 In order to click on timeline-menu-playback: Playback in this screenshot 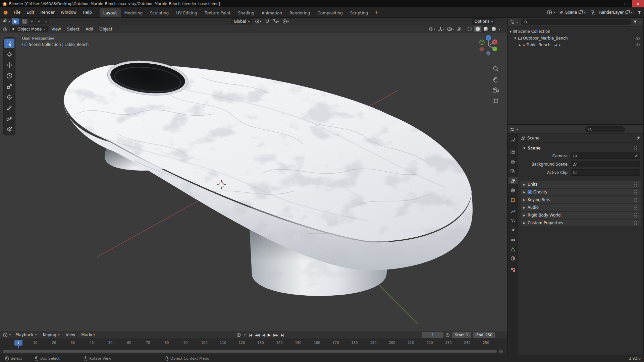, I will do `click(26, 335)`.